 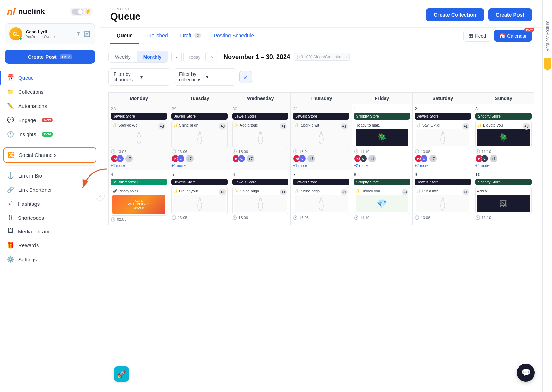 I want to click on sidebar-item-rewards: 🎁 Rewards, so click(x=50, y=245).